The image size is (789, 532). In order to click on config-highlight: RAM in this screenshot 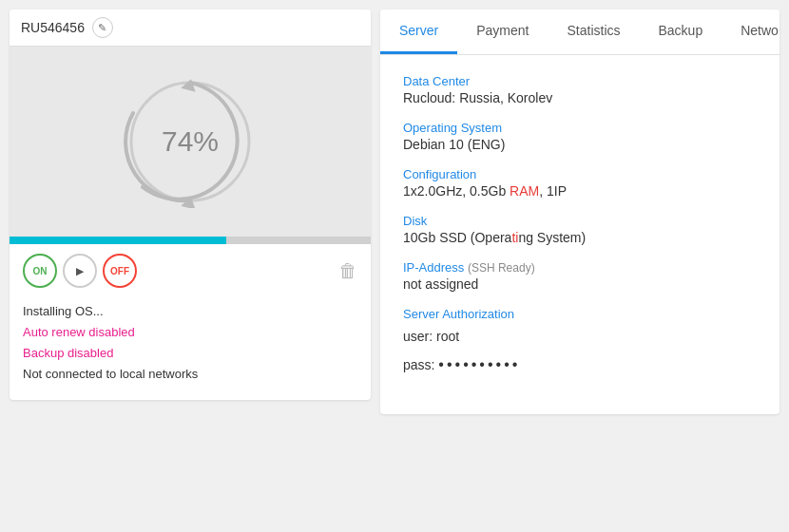, I will do `click(525, 191)`.